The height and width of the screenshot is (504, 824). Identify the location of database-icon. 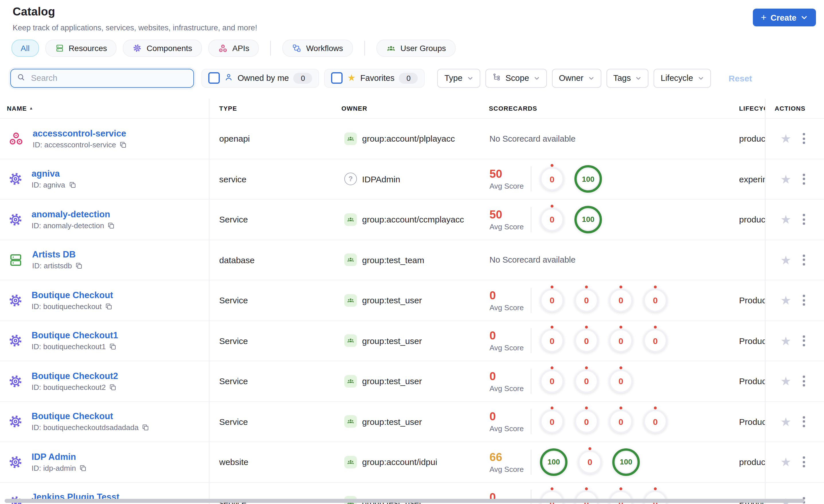
(16, 260).